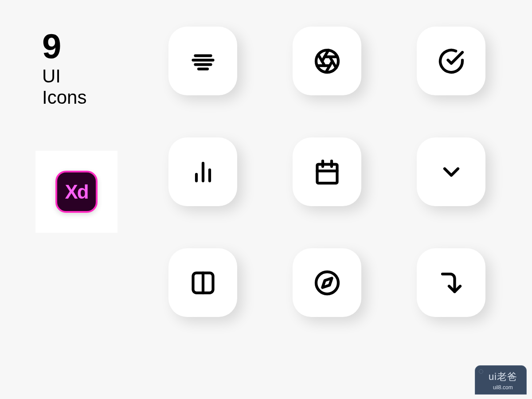 This screenshot has height=399, width=532. Describe the element at coordinates (86, 76) in the screenshot. I see `title-line-1: UI` at that location.